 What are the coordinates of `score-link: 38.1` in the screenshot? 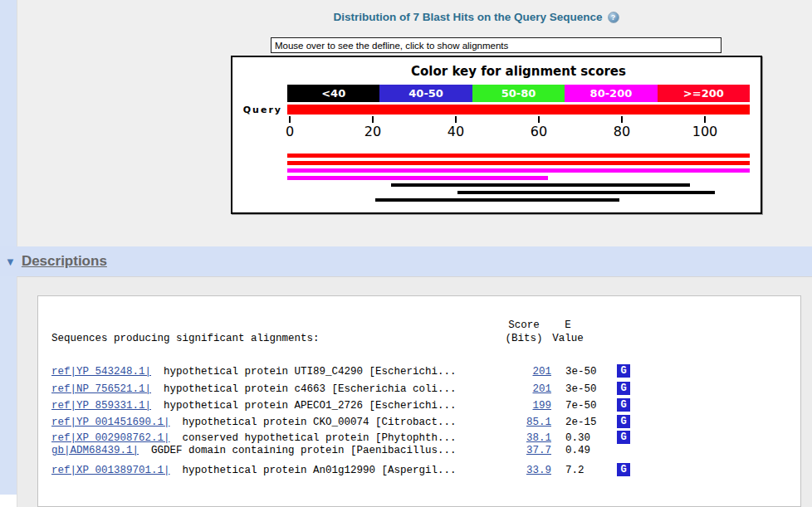 It's located at (528, 438).